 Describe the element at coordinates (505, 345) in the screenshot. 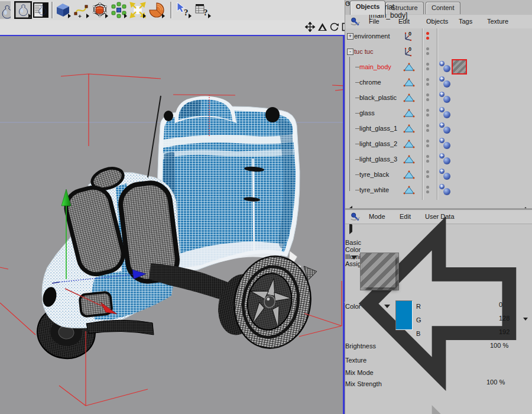

I see `brightness-value: 100 %` at that location.